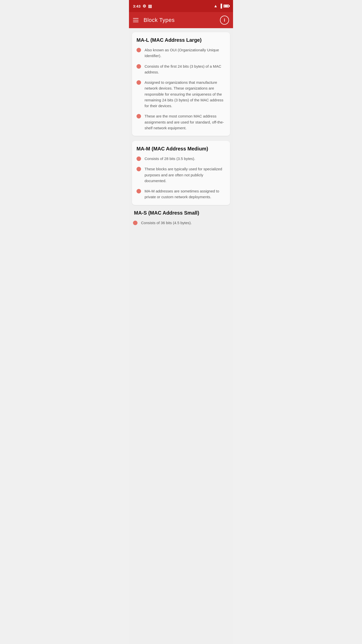  I want to click on bullet-text: Assigned to organizations that manufactu…, so click(185, 94).